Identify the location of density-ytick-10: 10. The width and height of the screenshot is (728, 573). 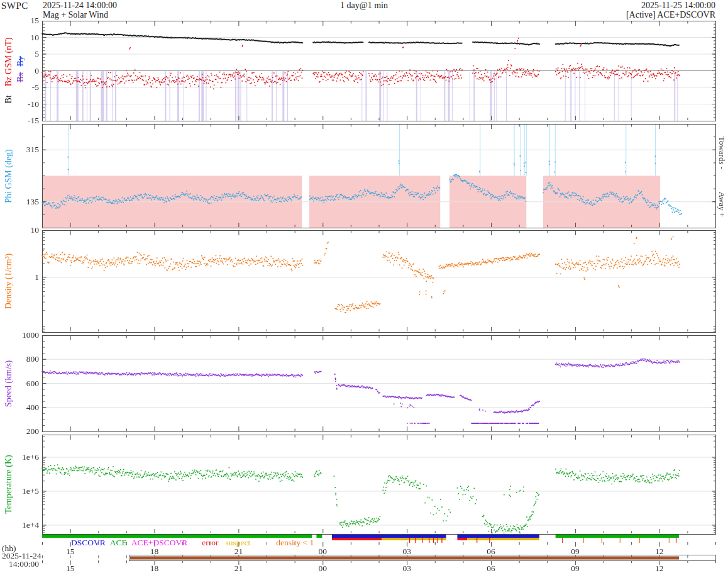
(25, 230).